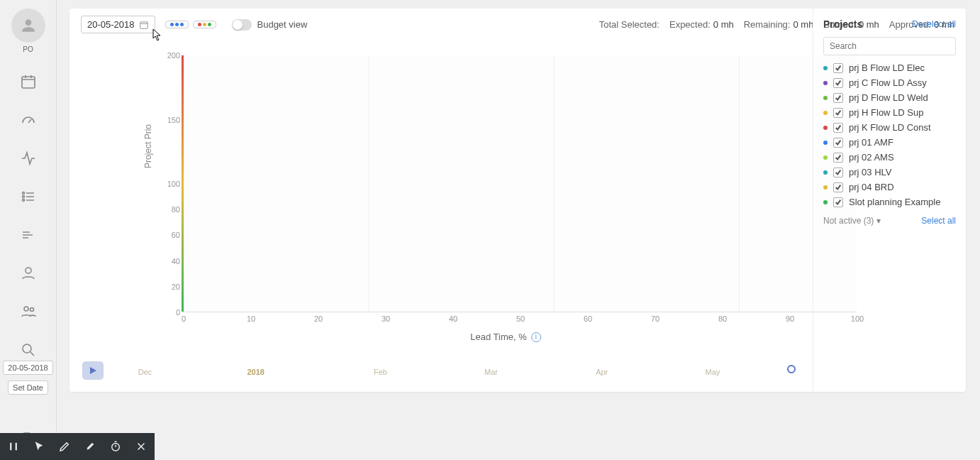  What do you see at coordinates (28, 26) in the screenshot?
I see `user-icon` at bounding box center [28, 26].